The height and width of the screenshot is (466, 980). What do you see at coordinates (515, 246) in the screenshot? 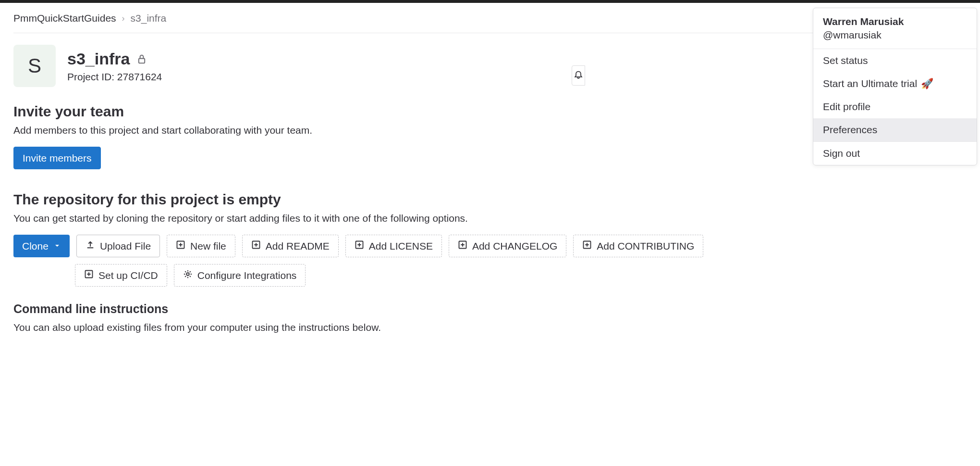
I see `add-changelog-label: Add CHANGELOG` at bounding box center [515, 246].